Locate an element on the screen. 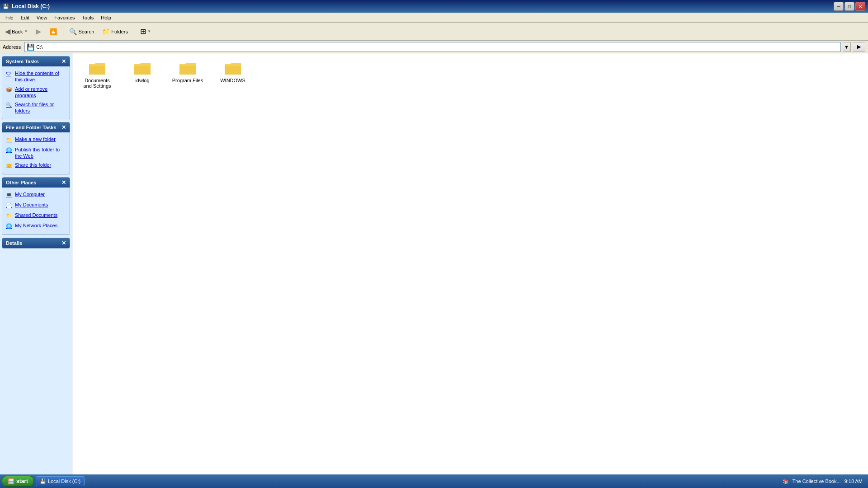 The height and width of the screenshot is (488, 868). system-tasks-title: System Tasks is located at coordinates (23, 61).